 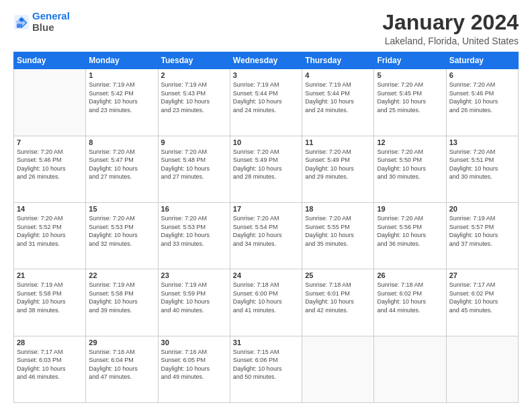 I want to click on day-number: 15, so click(x=122, y=209).